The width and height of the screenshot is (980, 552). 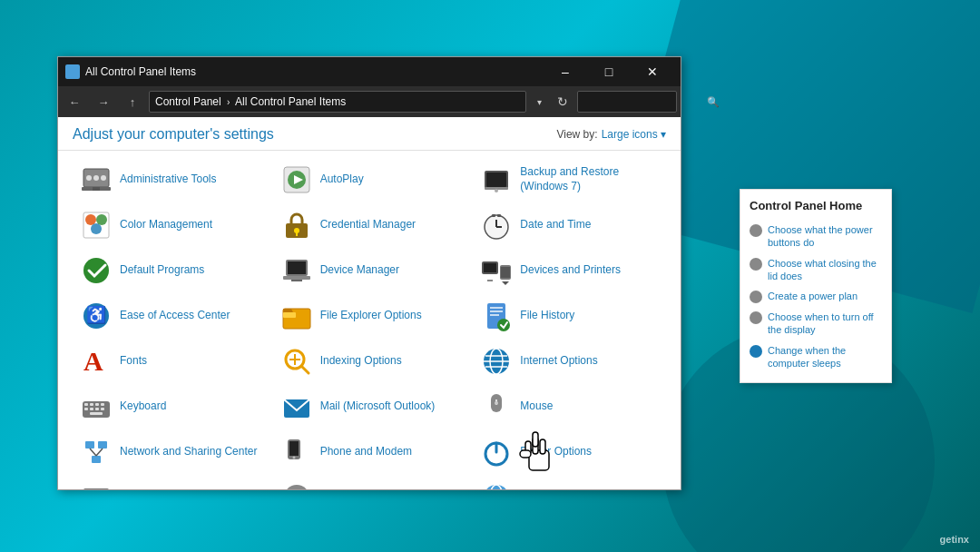 What do you see at coordinates (374, 180) in the screenshot?
I see `item-autoplay: AutoPlay` at bounding box center [374, 180].